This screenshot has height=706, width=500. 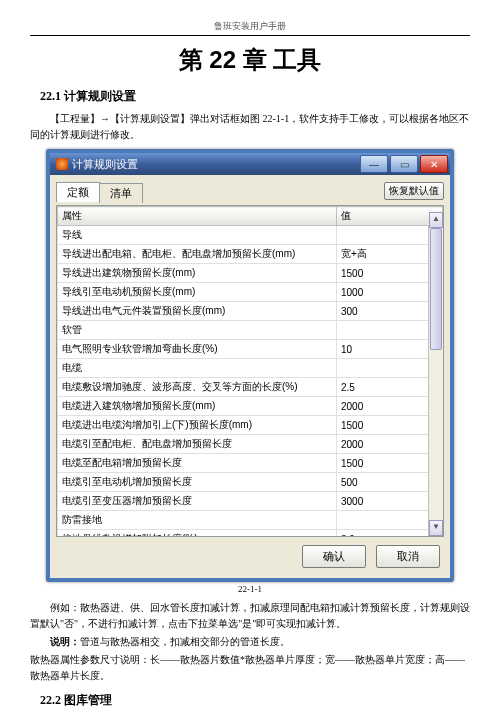 I want to click on table-row: 接地母线敷设增加附加长度(%)3.9, so click(x=250, y=534).